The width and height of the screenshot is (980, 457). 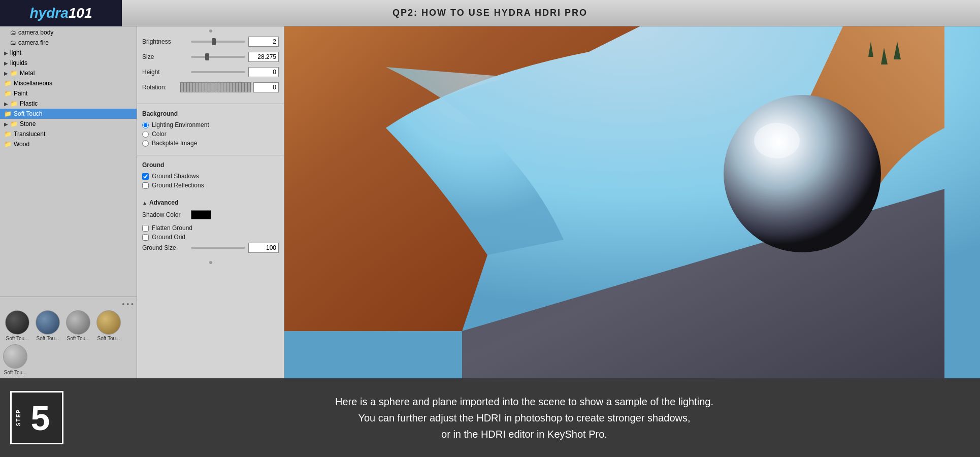 What do you see at coordinates (68, 304) in the screenshot?
I see `swatches-header: • • •` at bounding box center [68, 304].